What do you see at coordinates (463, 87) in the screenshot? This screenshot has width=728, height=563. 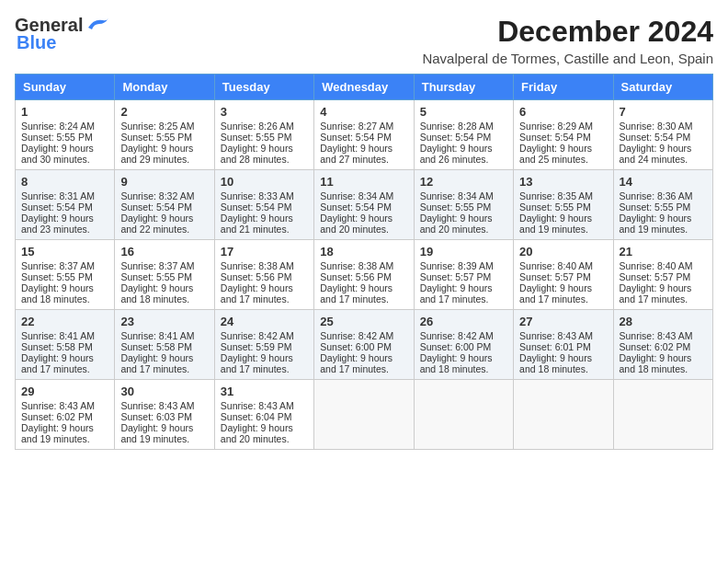 I see `dow-thursday: Thursday` at bounding box center [463, 87].